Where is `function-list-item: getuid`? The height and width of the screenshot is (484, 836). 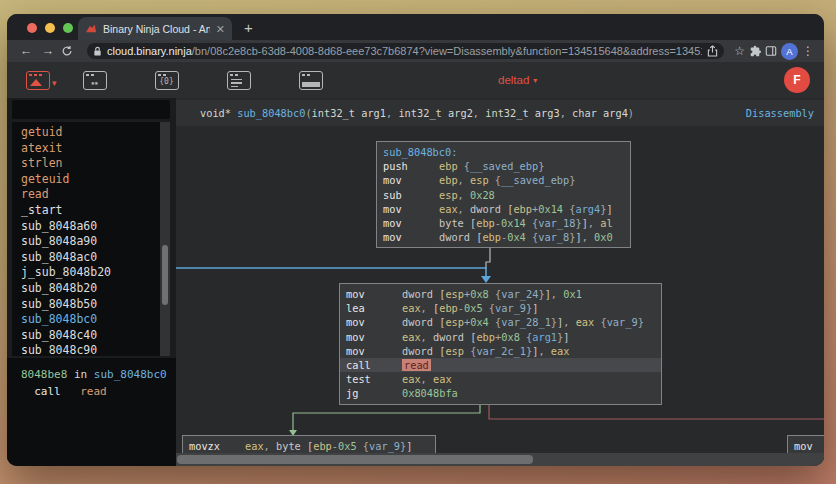
function-list-item: getuid is located at coordinates (86, 133).